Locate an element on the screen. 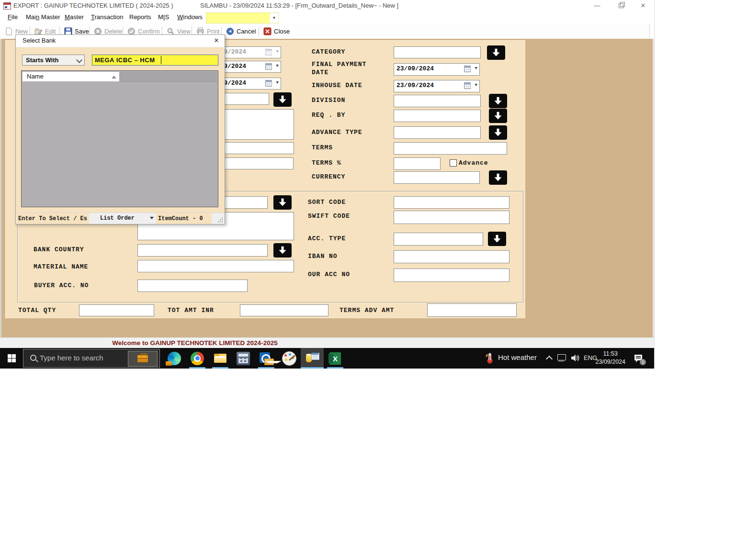 The image size is (747, 560). category-lookup-button is located at coordinates (496, 53).